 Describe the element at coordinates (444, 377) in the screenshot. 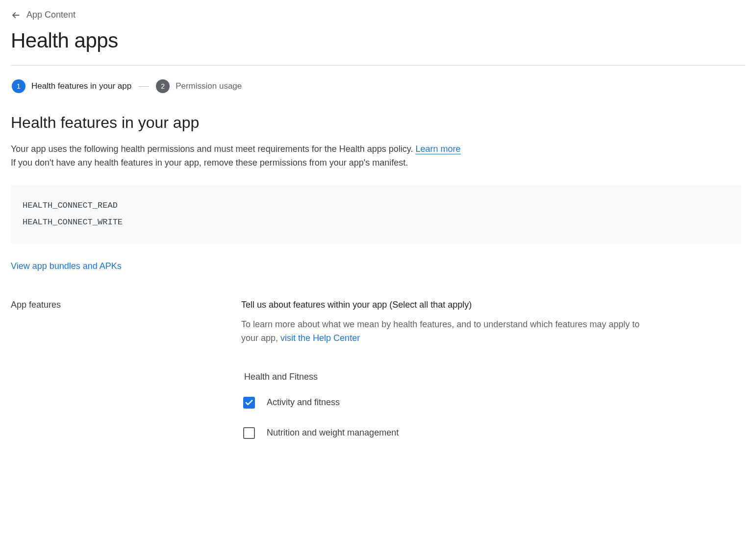

I see `group-heading-health-fitness: Health and Fitness` at that location.